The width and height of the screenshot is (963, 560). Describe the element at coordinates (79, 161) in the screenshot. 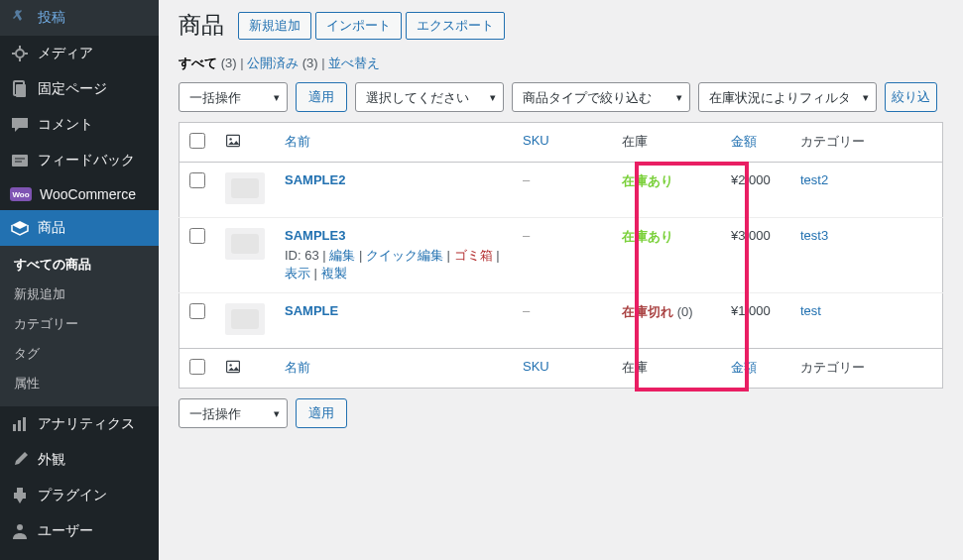

I see `menu-feedback: フィードバック` at that location.